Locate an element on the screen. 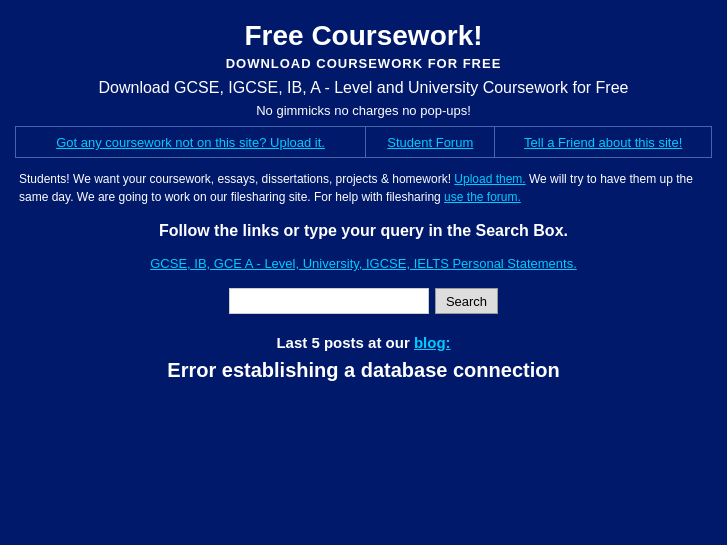  upload-inline-link: Upload them. is located at coordinates (490, 179).